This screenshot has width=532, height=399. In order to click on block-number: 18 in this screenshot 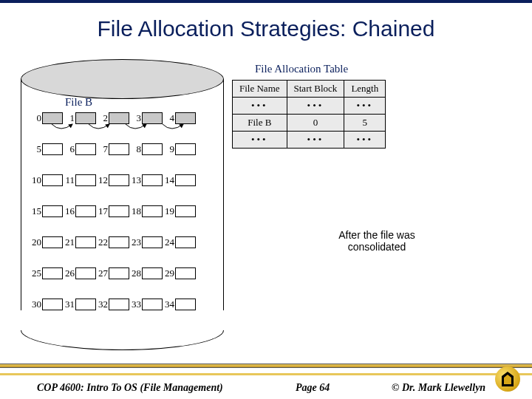, I will do `click(135, 211)`.